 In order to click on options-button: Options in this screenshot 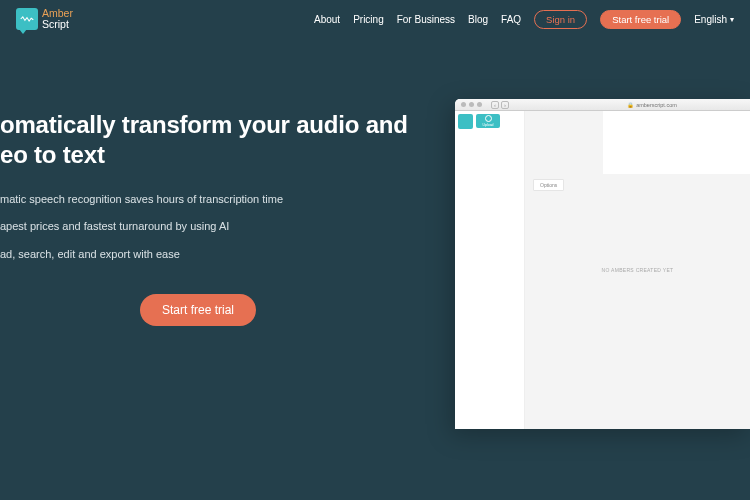, I will do `click(548, 185)`.